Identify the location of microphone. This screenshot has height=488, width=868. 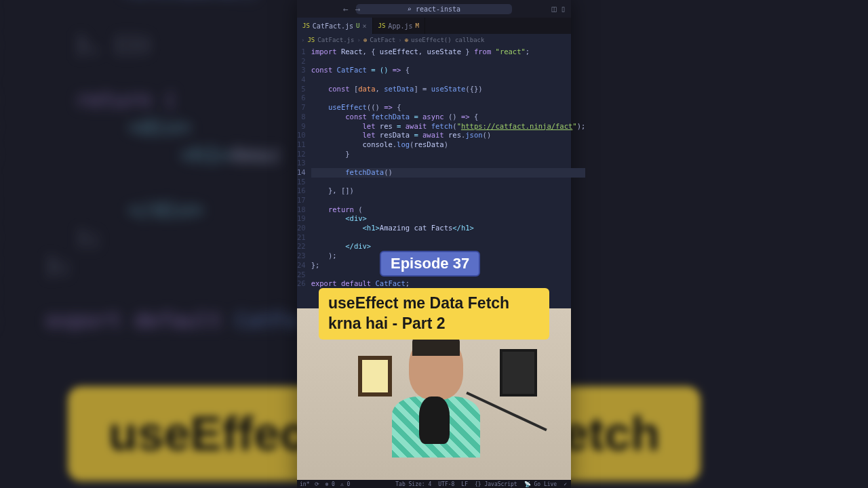
(434, 420).